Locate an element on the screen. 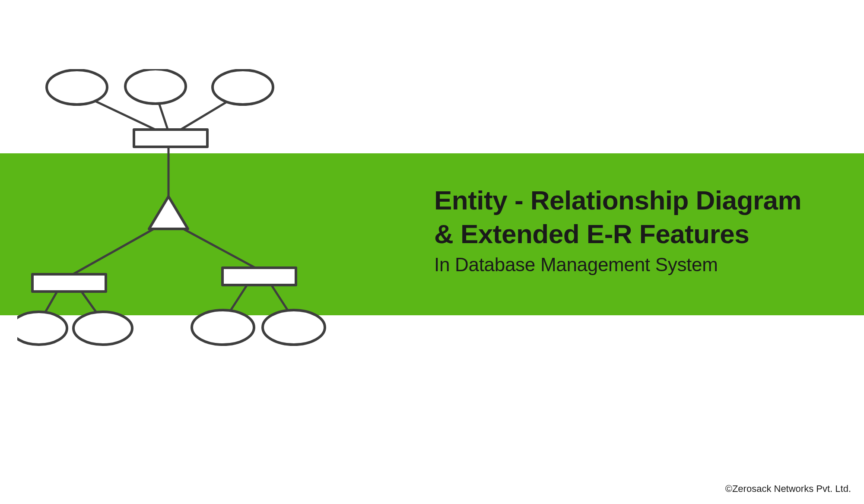 The width and height of the screenshot is (864, 504). copyright-text: ©Zerosack Networks Pvt. Ltd. is located at coordinates (788, 489).